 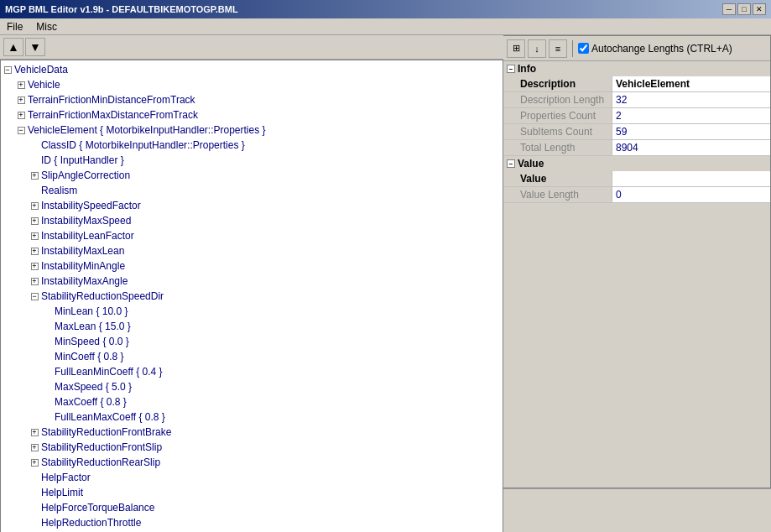 What do you see at coordinates (511, 69) in the screenshot?
I see `info-expander: −` at bounding box center [511, 69].